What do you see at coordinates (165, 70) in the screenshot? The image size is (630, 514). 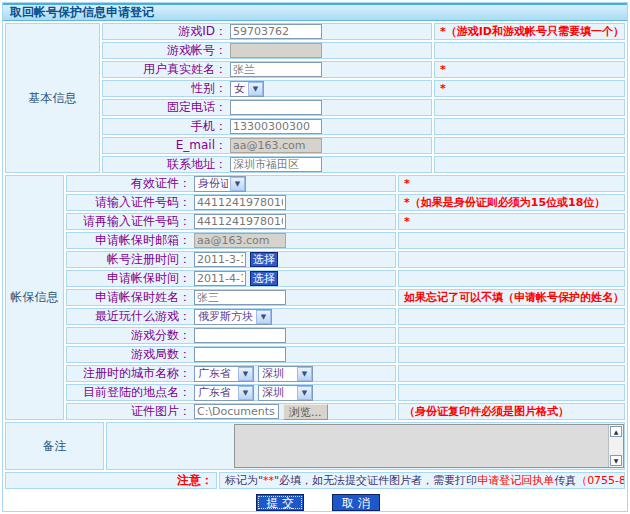 I see `real-name-label: 用户真实姓名：` at bounding box center [165, 70].